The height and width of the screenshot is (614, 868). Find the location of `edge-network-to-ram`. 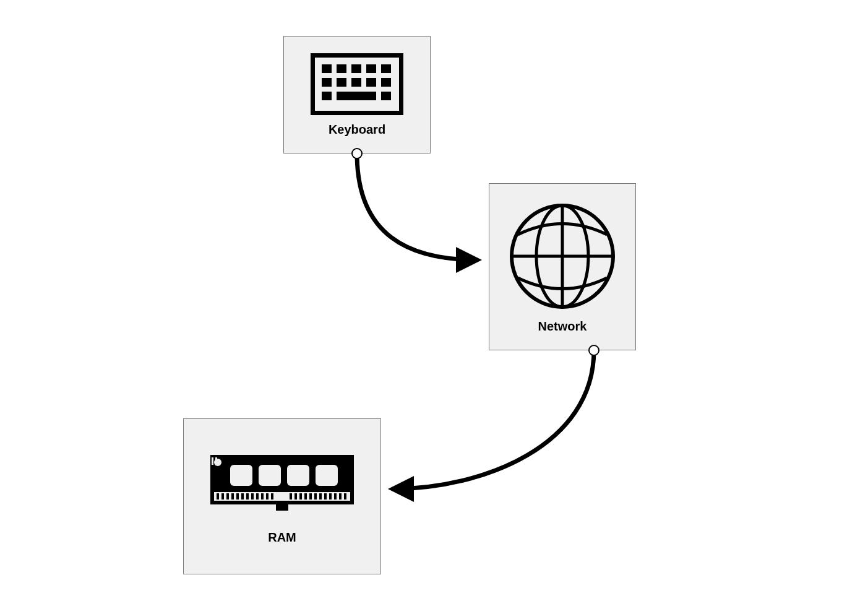

edge-network-to-ram is located at coordinates (496, 417).